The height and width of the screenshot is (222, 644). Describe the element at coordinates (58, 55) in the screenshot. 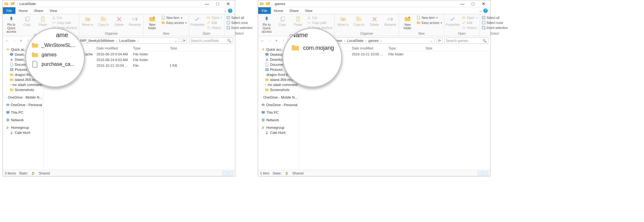

I see `lens-file-row: games` at that location.